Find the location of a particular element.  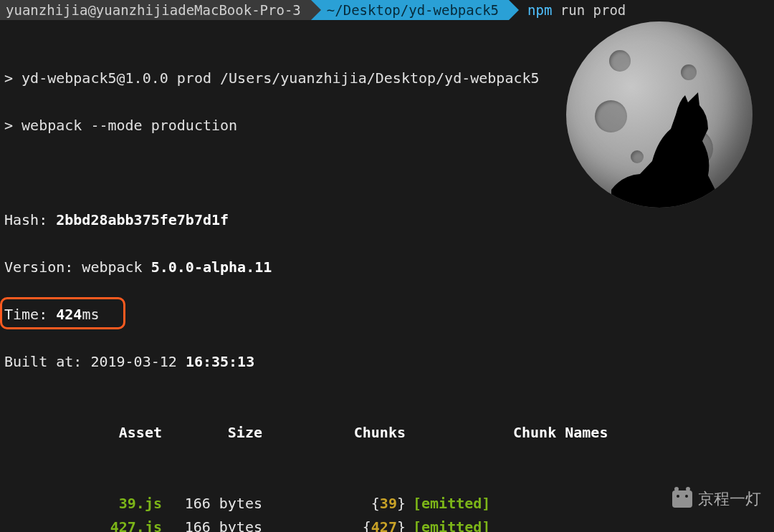

asset-chunks: {39} is located at coordinates (334, 504).